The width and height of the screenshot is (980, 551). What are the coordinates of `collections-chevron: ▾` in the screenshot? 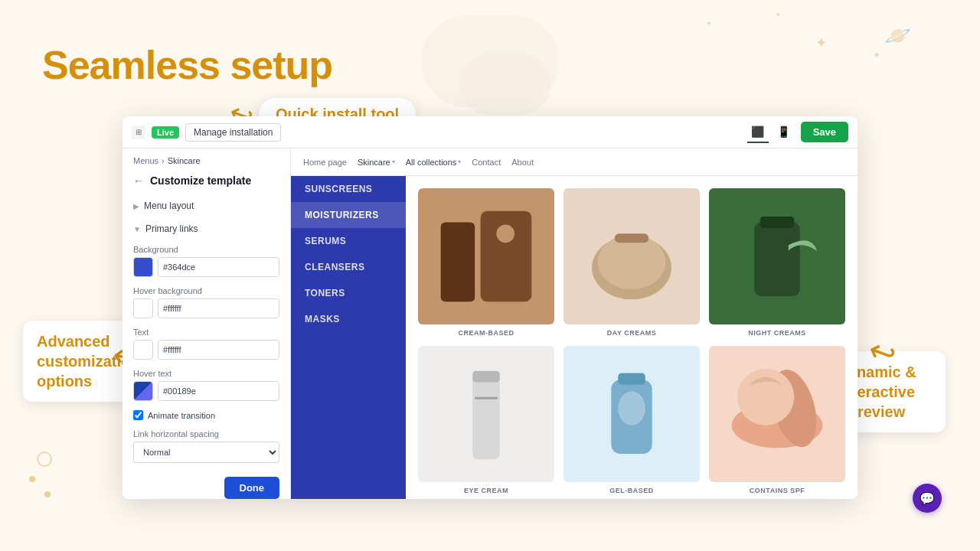 It's located at (459, 162).